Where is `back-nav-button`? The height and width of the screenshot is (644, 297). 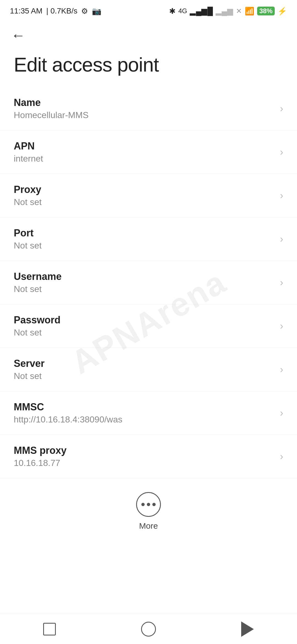 back-nav-button is located at coordinates (248, 629).